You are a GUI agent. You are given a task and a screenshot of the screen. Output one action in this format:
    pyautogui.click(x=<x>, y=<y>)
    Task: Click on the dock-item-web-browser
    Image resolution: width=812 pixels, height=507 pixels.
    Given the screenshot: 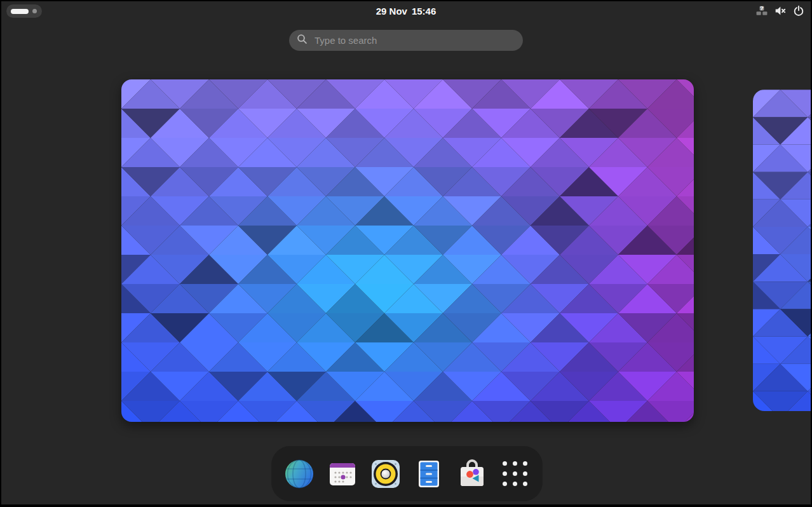 What is the action you would take?
    pyautogui.click(x=299, y=474)
    